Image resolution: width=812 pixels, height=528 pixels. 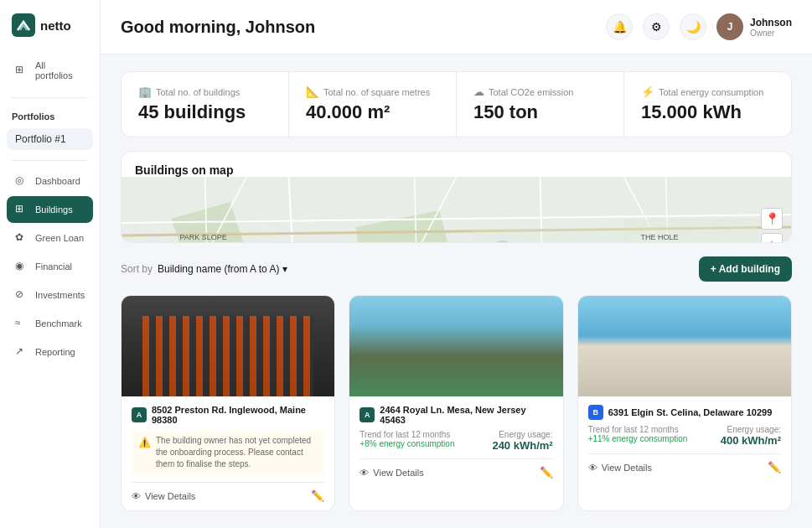 I want to click on edit-icon-2: ✏️, so click(x=546, y=473).